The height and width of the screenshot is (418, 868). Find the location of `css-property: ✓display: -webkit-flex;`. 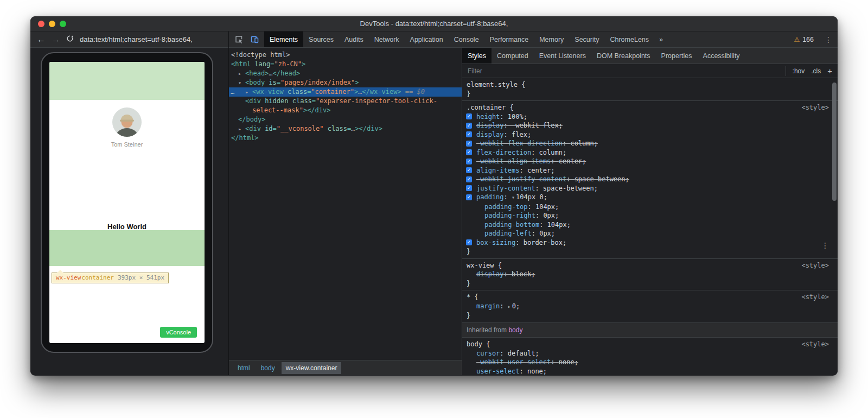

css-property: ✓display: -webkit-flex; is located at coordinates (650, 126).